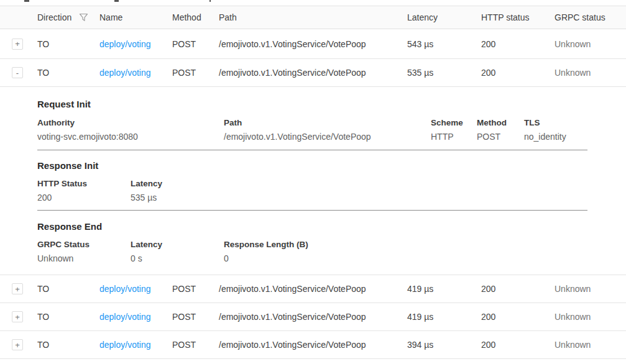 This screenshot has height=364, width=626. I want to click on detail-field-http-status: HTTP Status 200, so click(62, 191).